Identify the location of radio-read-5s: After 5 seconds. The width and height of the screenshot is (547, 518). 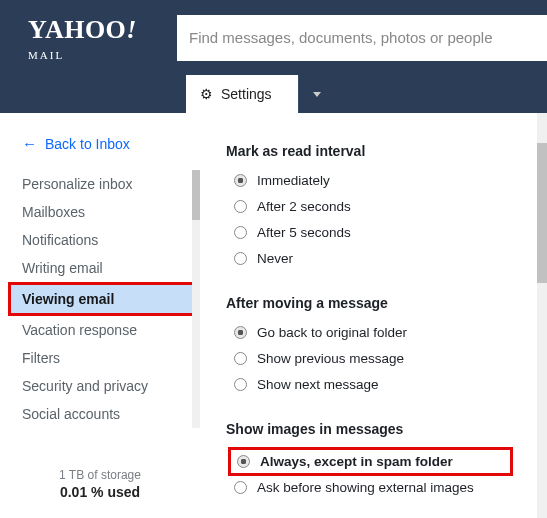
(382, 234).